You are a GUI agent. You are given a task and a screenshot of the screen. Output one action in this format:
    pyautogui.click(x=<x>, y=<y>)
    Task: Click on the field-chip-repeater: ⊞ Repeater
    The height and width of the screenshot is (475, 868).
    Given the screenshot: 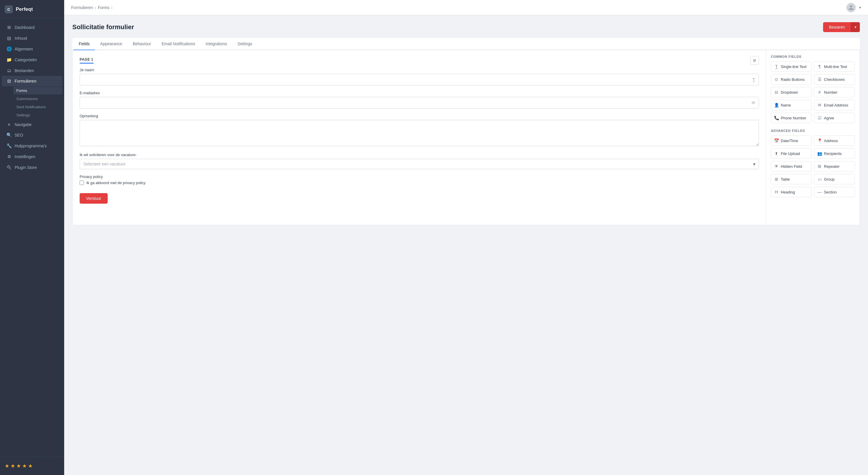 What is the action you would take?
    pyautogui.click(x=834, y=167)
    